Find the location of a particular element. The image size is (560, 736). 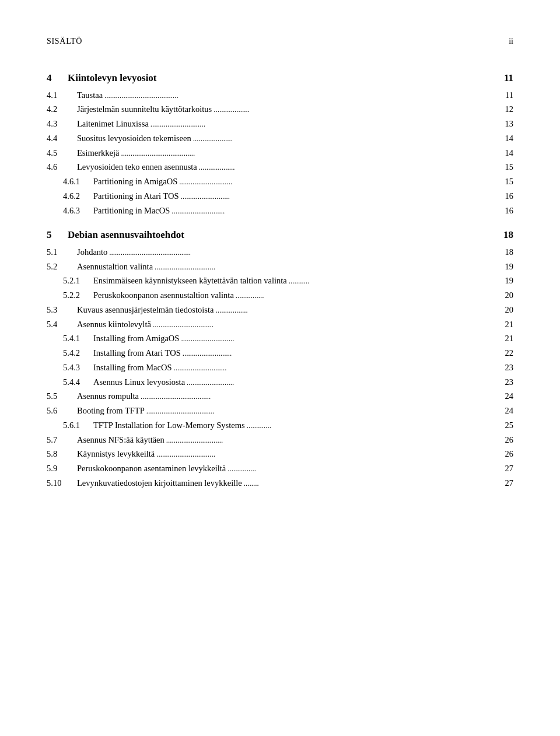

entry-number: 5.5 is located at coordinates (62, 397).